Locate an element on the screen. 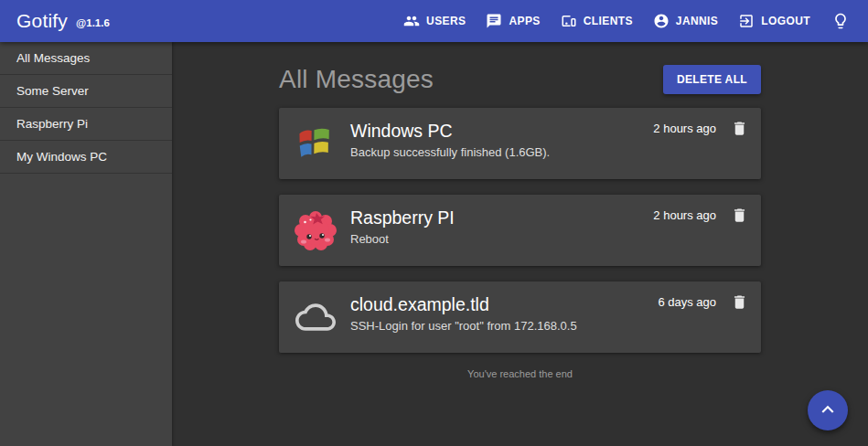 The height and width of the screenshot is (446, 868). chevron-up-icon is located at coordinates (828, 411).